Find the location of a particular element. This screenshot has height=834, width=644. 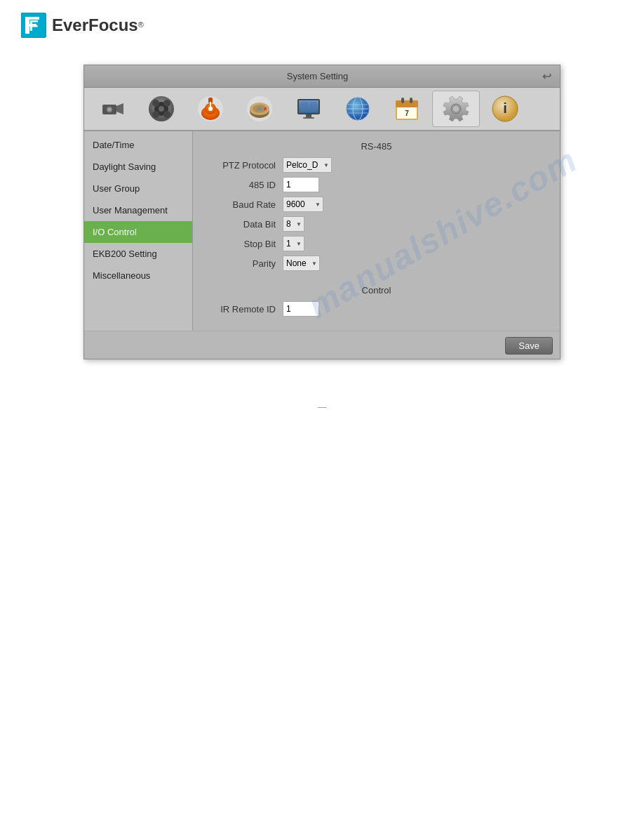

sidebar-item-date-time: Date/Time is located at coordinates (138, 145).